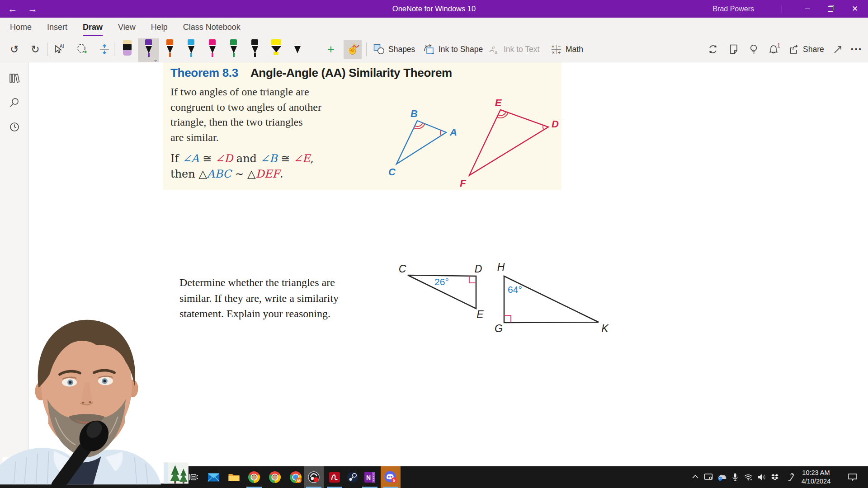 This screenshot has height=488, width=868. What do you see at coordinates (722, 477) in the screenshot?
I see `onedrive-tray-button` at bounding box center [722, 477].